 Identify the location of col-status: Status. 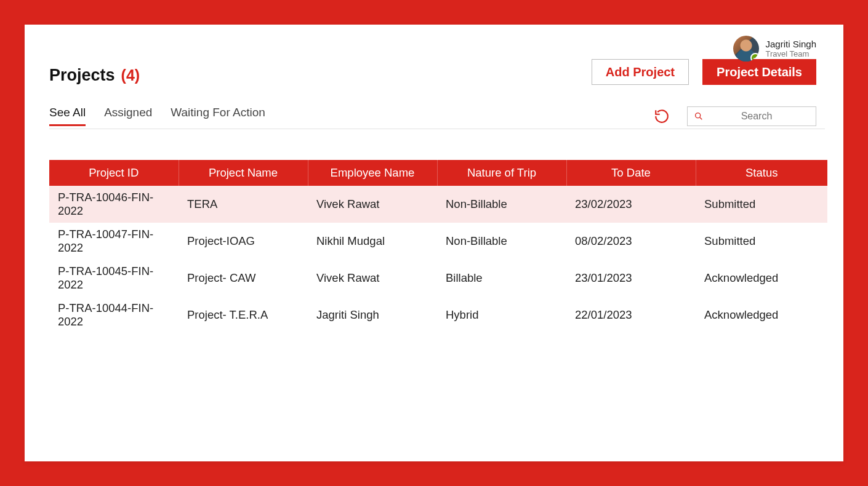
(762, 173).